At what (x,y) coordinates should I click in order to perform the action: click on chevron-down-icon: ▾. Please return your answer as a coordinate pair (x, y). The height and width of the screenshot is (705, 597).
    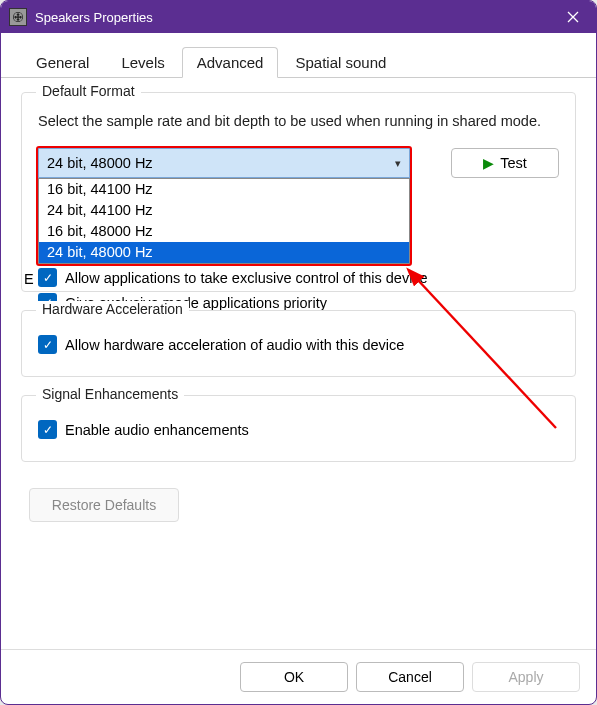
    Looking at the image, I should click on (398, 164).